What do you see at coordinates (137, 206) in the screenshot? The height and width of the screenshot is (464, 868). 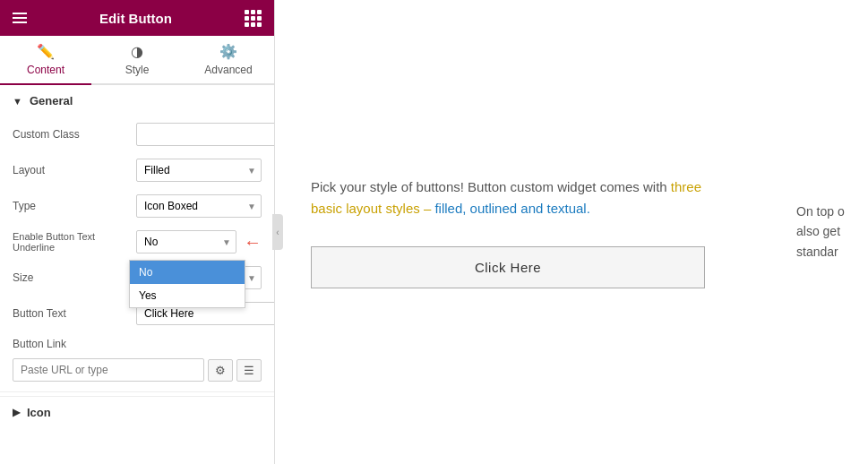 I see `type-row: Type Icon Boxed Icon Text ▼` at bounding box center [137, 206].